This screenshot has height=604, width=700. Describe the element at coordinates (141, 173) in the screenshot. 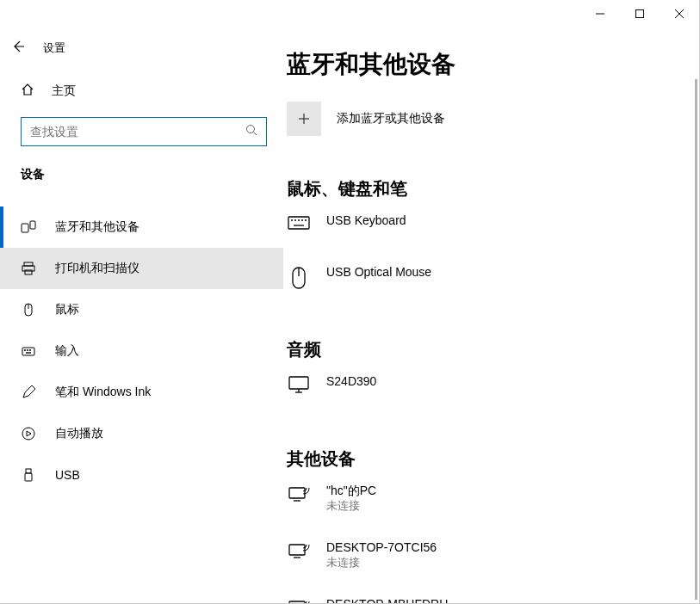

I see `category-header: 设备` at that location.